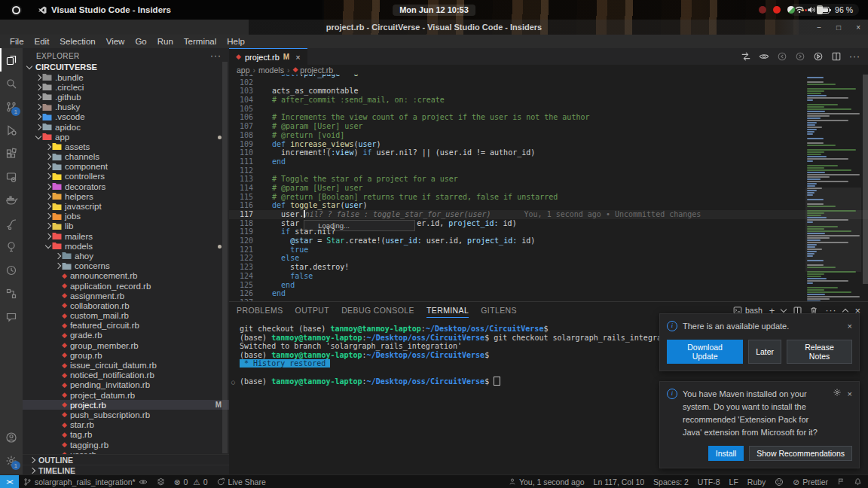 Image resolution: width=868 pixels, height=488 pixels. Describe the element at coordinates (800, 453) in the screenshot. I see `show-recommendations-button: Show Recommendations` at that location.